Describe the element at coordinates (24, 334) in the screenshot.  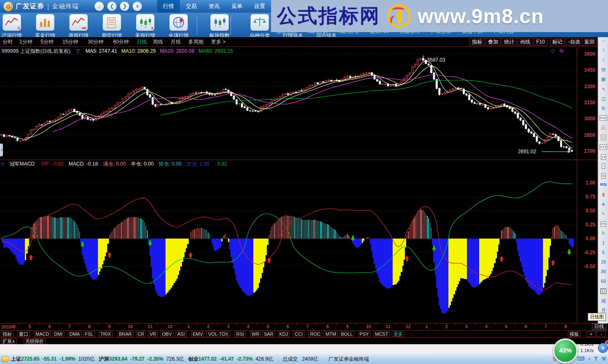
I see `indicator-tab-窗口: 窗口` at that location.